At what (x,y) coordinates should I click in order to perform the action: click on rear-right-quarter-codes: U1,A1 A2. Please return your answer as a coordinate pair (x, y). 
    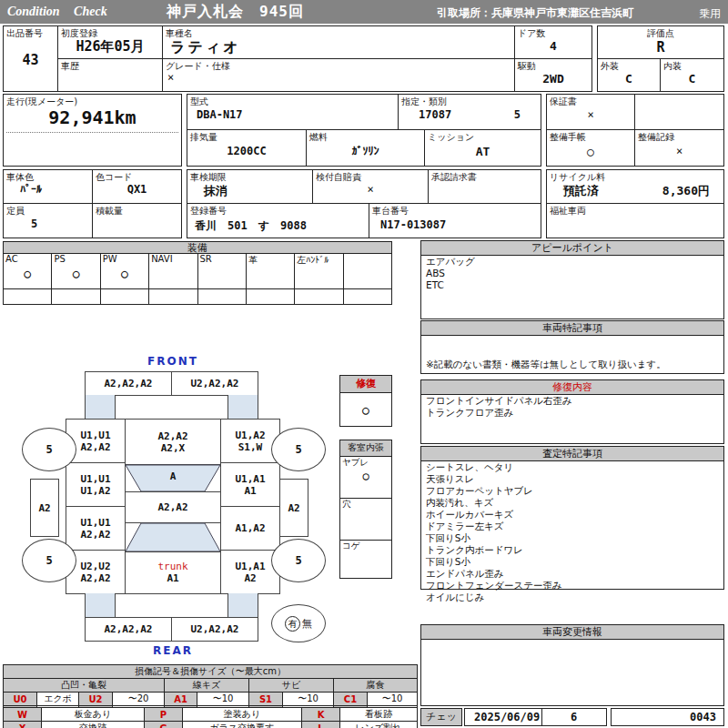
    Looking at the image, I should click on (249, 572).